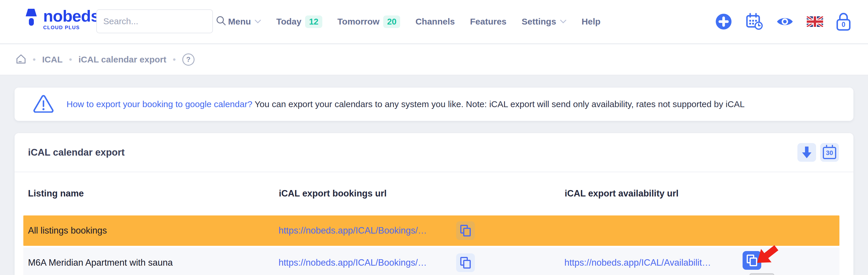  Describe the element at coordinates (76, 153) in the screenshot. I see `card-title: iCAL calendar export` at that location.